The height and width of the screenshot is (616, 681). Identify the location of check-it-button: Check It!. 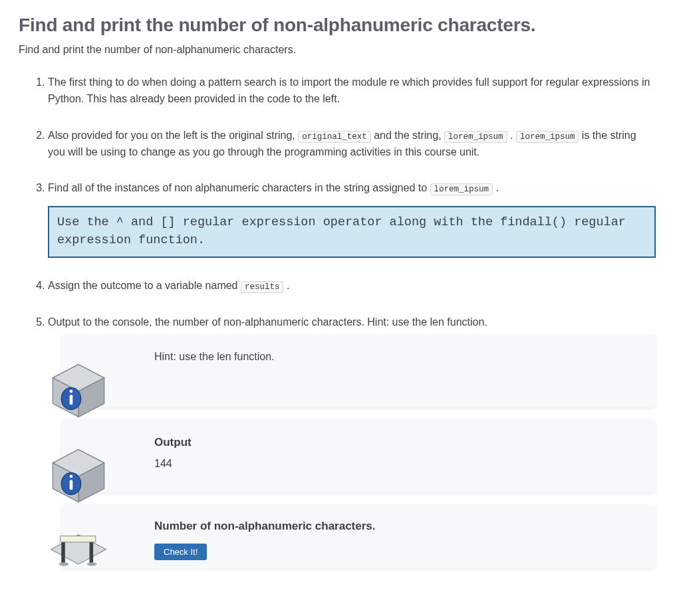
(181, 552).